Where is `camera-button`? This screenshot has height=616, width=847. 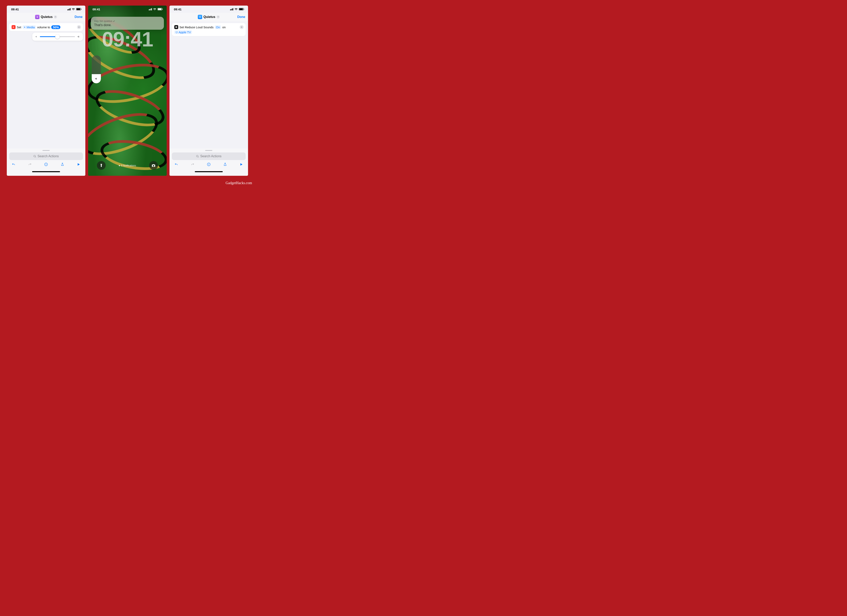 camera-button is located at coordinates (153, 165).